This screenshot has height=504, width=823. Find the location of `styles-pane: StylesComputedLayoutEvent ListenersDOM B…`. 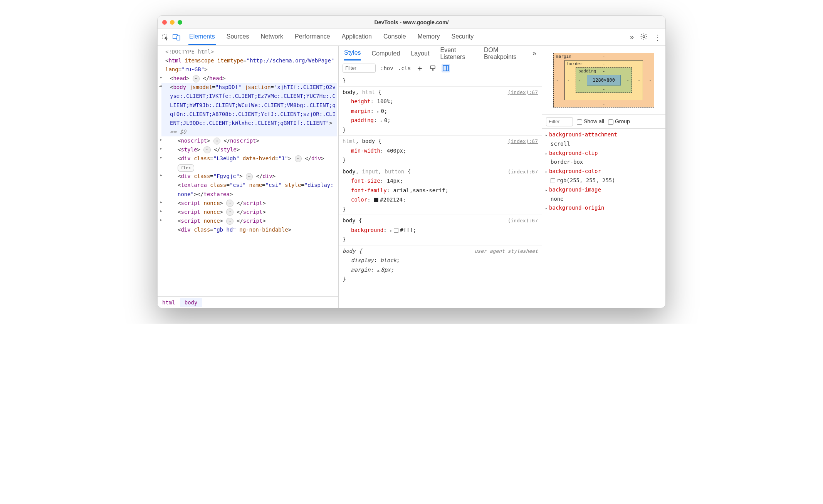

styles-pane: StylesComputedLayoutEvent ListenersDOM B… is located at coordinates (440, 177).